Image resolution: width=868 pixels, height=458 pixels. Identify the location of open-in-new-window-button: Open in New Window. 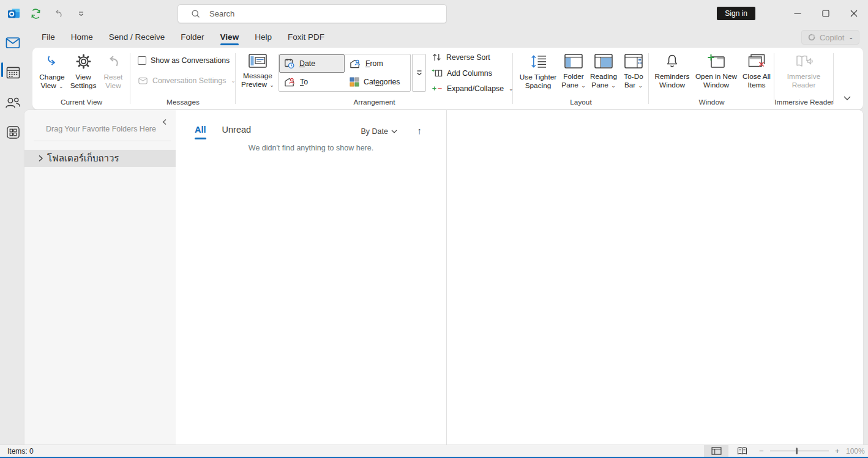
(716, 70).